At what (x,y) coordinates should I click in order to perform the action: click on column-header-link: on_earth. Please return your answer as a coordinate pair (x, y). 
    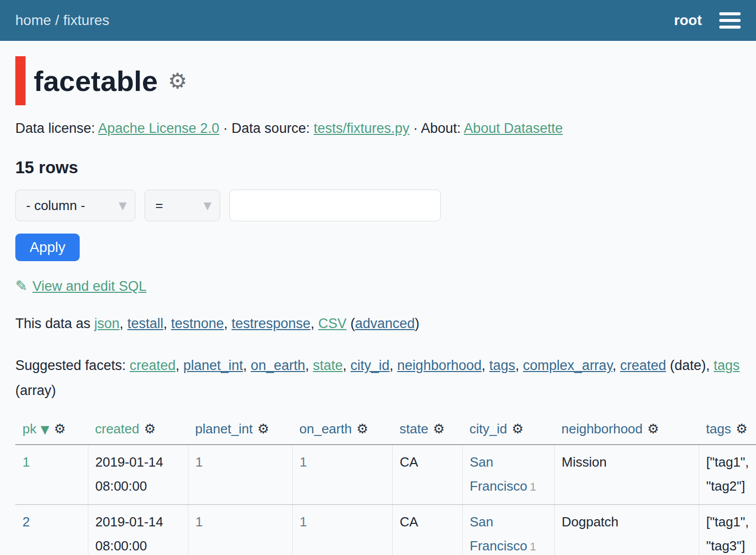
    Looking at the image, I should click on (326, 429).